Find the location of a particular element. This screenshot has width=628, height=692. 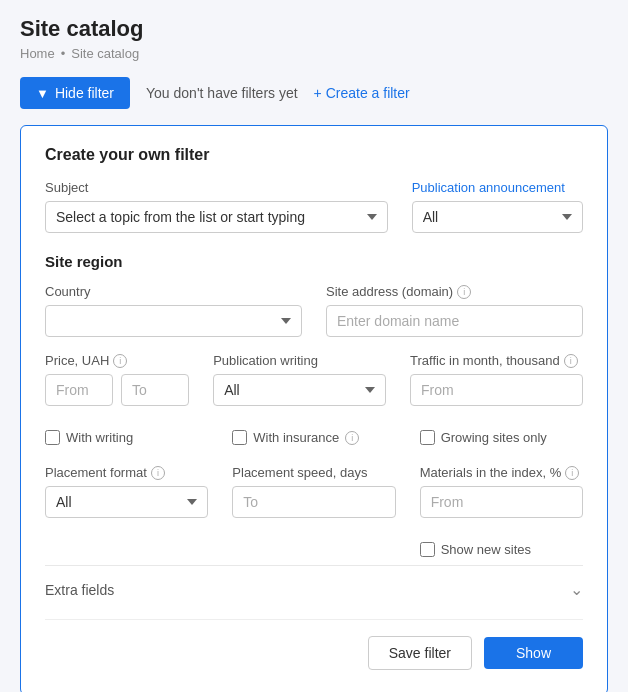

materials-index-label: Materials in the index, % i is located at coordinates (502, 472).